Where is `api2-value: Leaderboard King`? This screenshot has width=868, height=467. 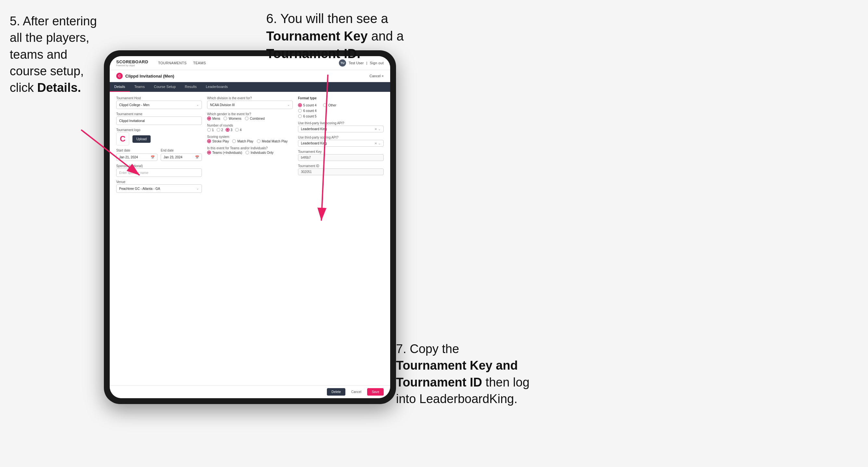 api2-value: Leaderboard King is located at coordinates (314, 144).